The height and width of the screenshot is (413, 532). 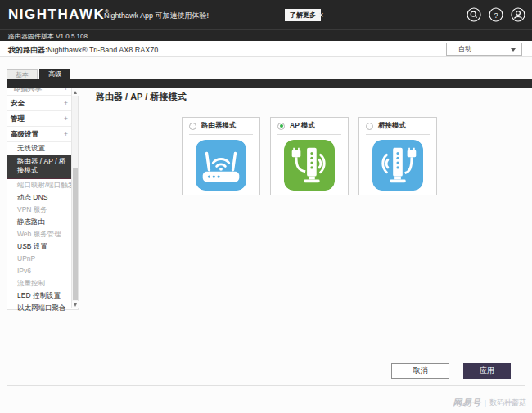 What do you see at coordinates (221, 165) in the screenshot?
I see `router-icon` at bounding box center [221, 165].